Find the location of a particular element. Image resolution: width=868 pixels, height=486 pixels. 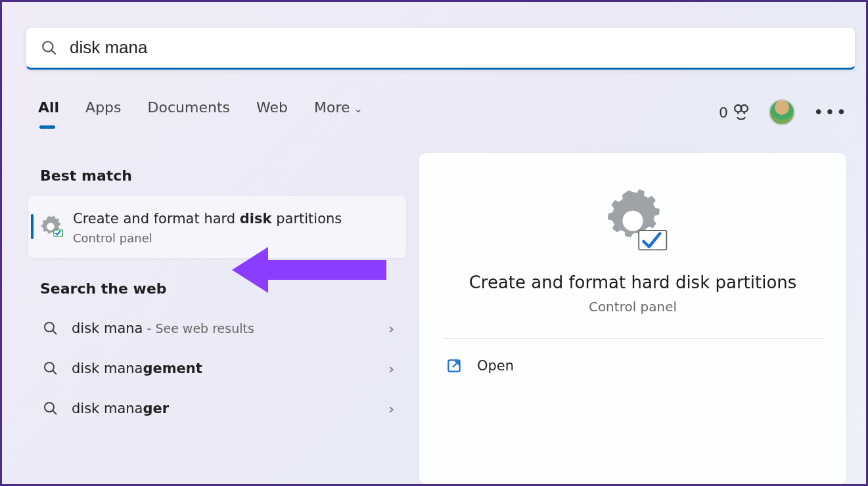

best-match-title: Create and format hard disk partitions is located at coordinates (208, 219).